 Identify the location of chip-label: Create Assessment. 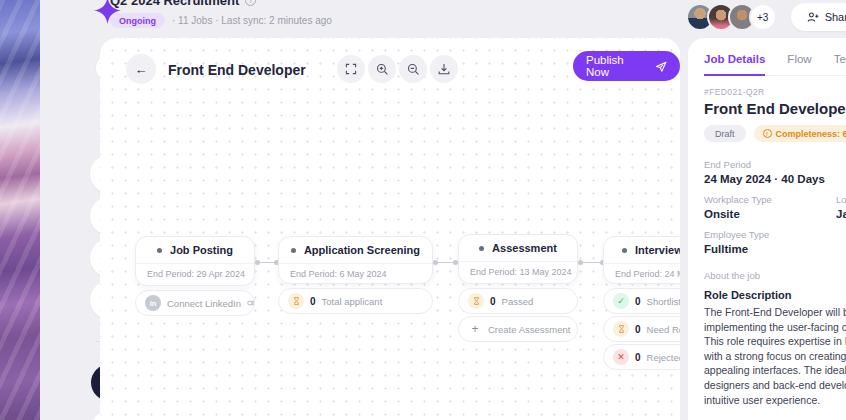
(529, 330).